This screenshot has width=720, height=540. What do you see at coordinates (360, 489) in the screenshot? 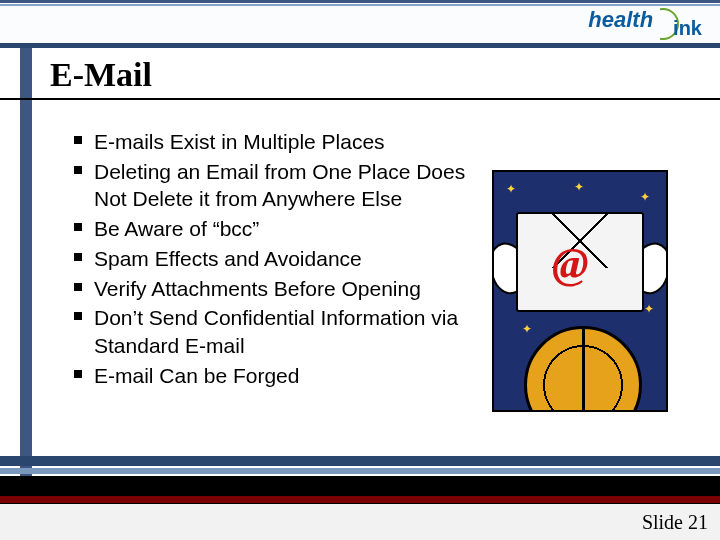
I see `black-band` at bounding box center [360, 489].